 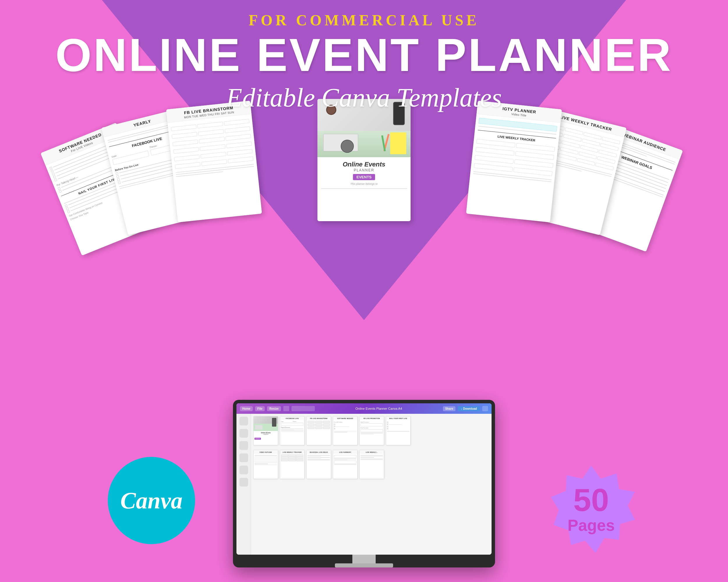 I want to click on page-thumb-9: SEASONAL LIVE IDEAS, so click(x=319, y=464).